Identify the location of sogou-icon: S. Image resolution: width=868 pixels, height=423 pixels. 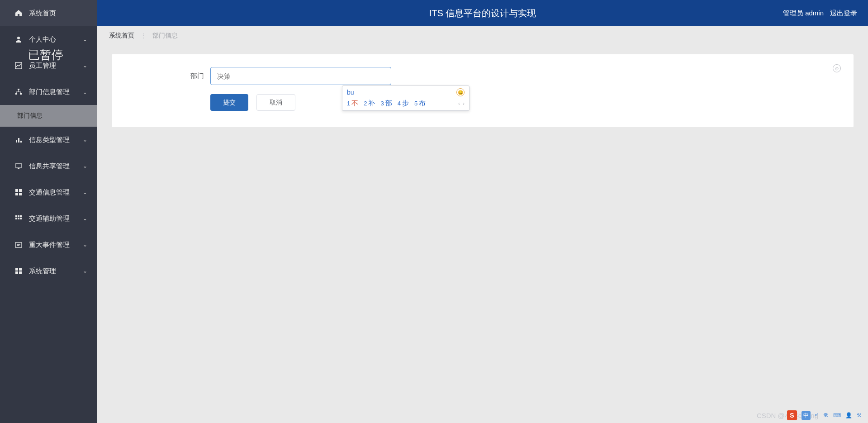
(792, 415).